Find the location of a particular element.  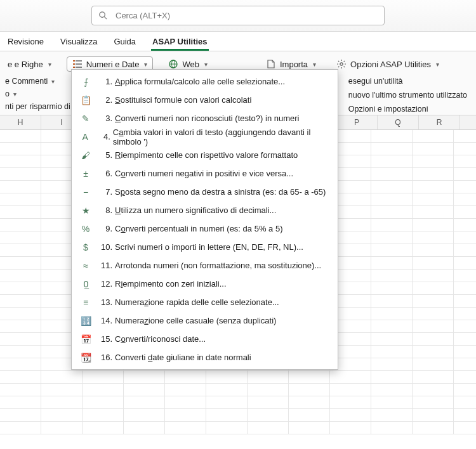

menu-label: Numerazione rapida delle celle seleziona… is located at coordinates (197, 302).